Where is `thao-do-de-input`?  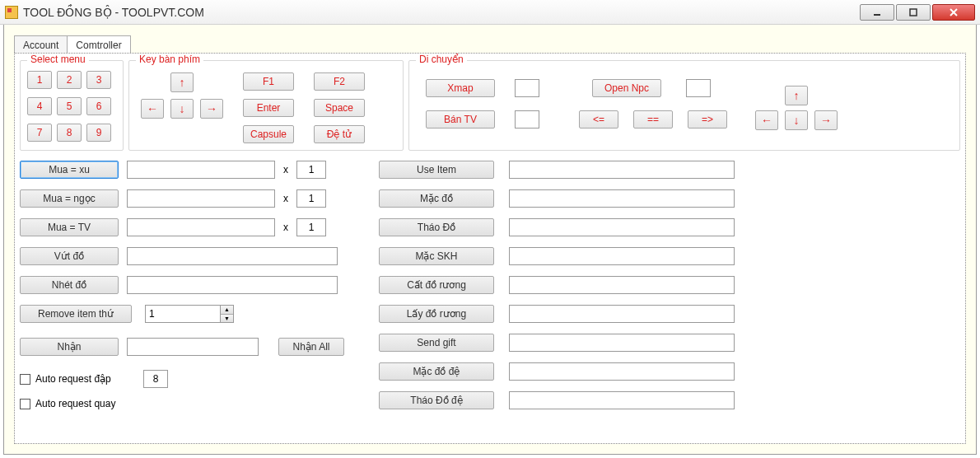 thao-do-de-input is located at coordinates (622, 400).